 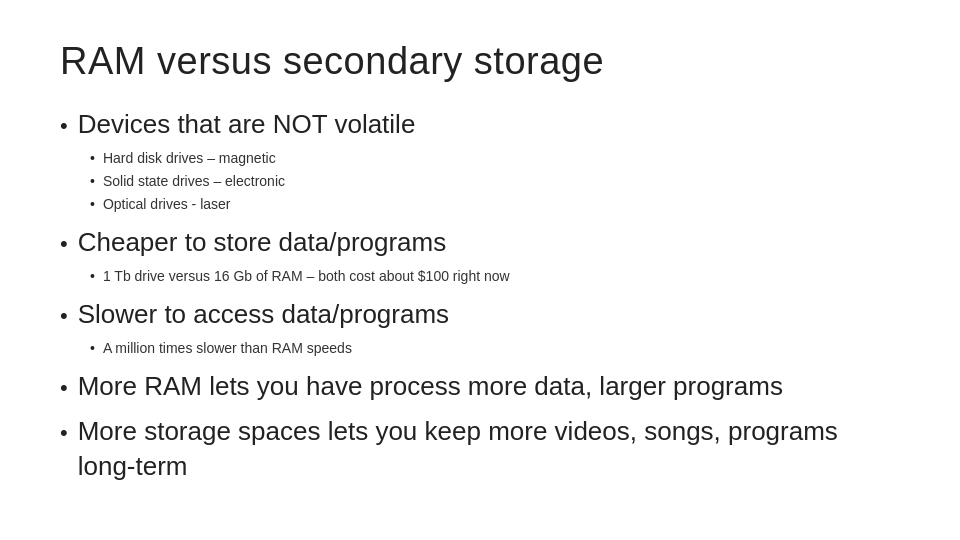 What do you see at coordinates (247, 124) in the screenshot?
I see `bullet-volatile-text: Devices that are NOT volatile` at bounding box center [247, 124].